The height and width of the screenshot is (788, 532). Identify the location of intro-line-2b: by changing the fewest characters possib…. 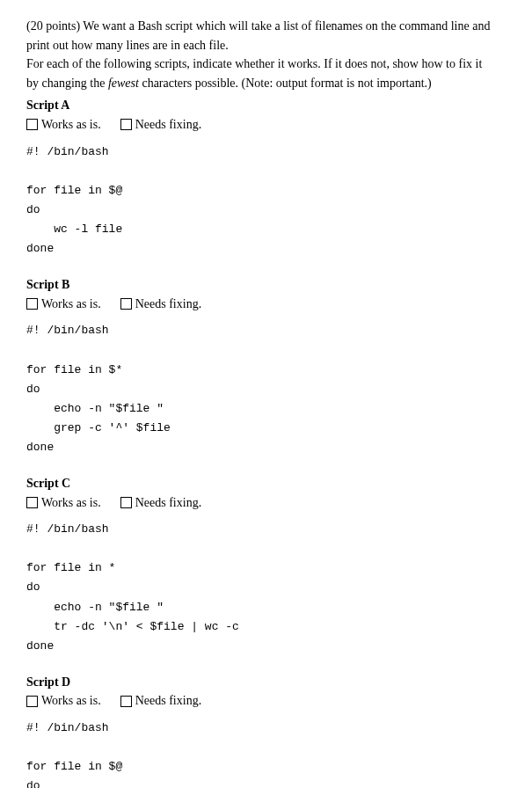
(266, 84).